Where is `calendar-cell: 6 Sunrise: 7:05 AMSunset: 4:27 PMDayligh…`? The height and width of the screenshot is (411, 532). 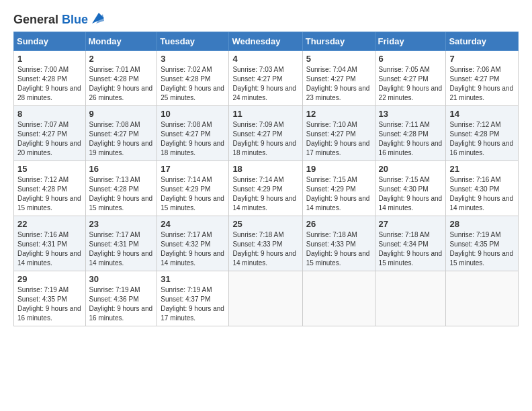 calendar-cell: 6 Sunrise: 7:05 AMSunset: 4:27 PMDayligh… is located at coordinates (410, 79).